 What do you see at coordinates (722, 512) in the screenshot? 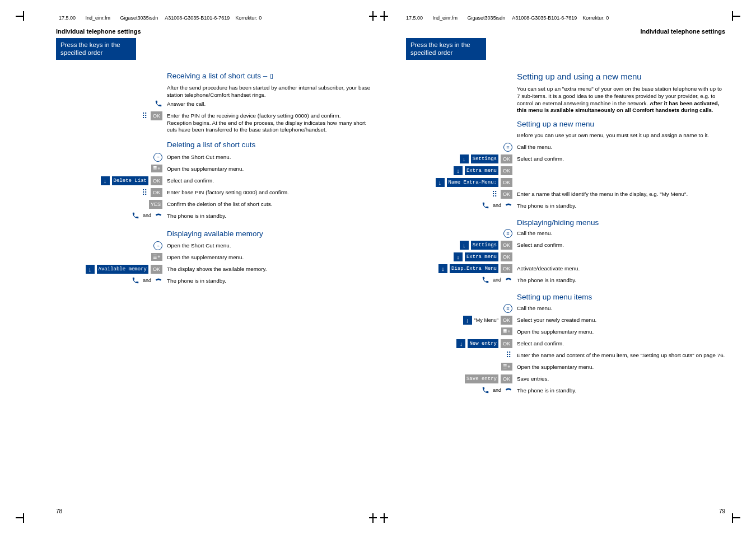
I see `page-number-right: 79` at bounding box center [722, 512].